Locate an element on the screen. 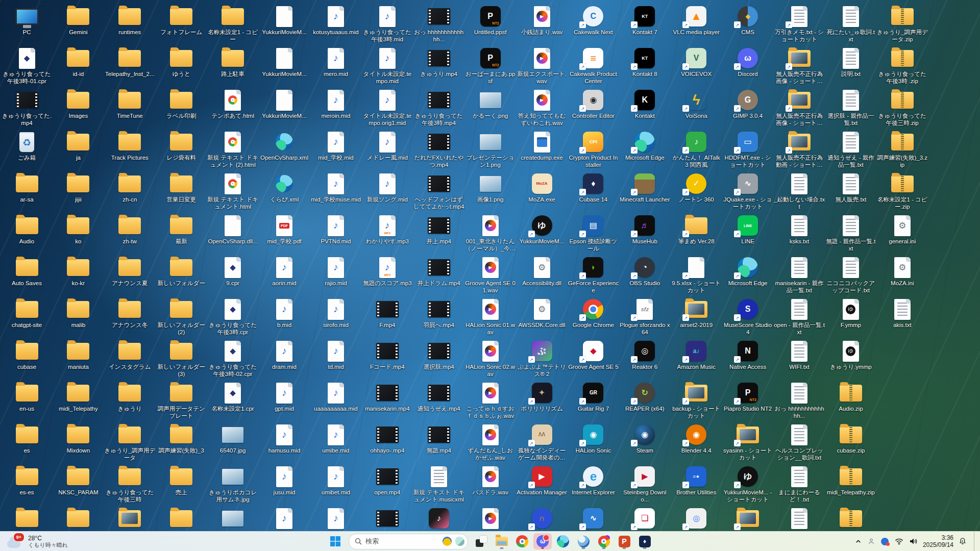 Image resolution: width=980 pixels, height=551 pixels. desktop-icon: KT↗Kontakt 8 is located at coordinates (645, 65).